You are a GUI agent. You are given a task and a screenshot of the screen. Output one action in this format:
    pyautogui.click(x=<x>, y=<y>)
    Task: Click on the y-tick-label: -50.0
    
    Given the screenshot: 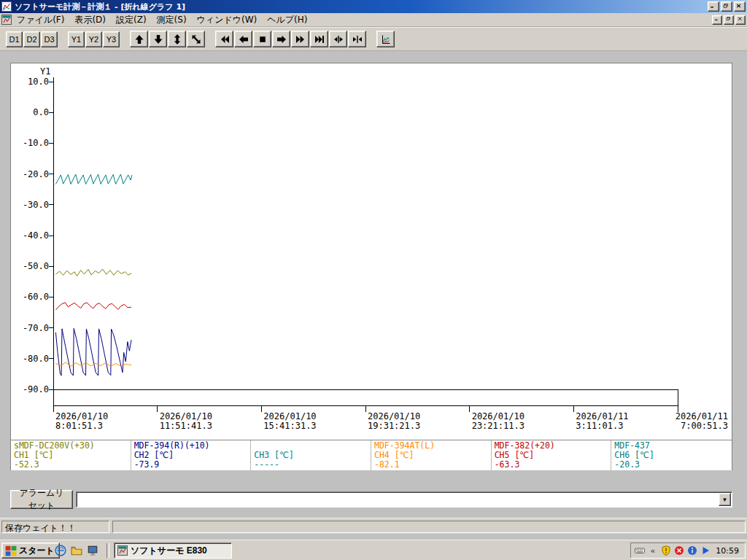 What is the action you would take?
    pyautogui.click(x=33, y=266)
    